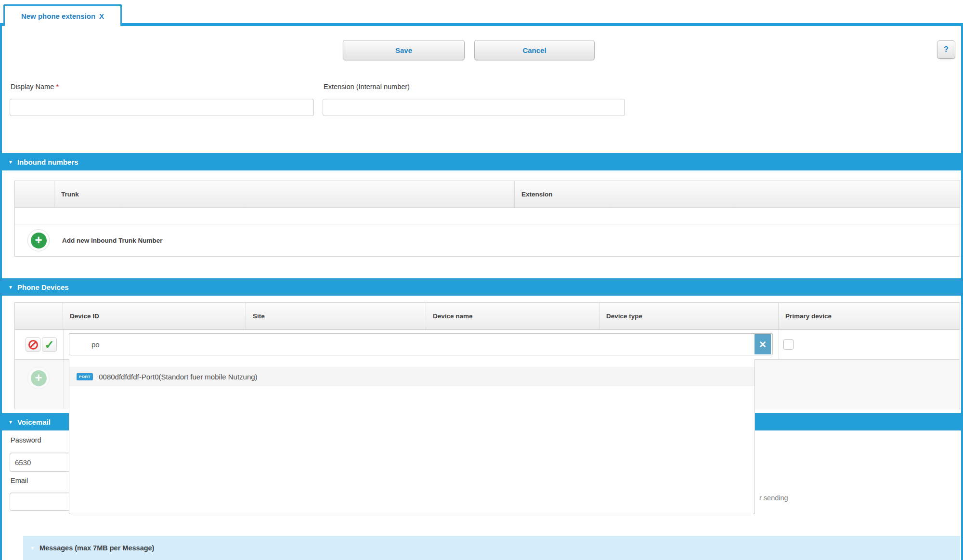 The height and width of the screenshot is (560, 963). Describe the element at coordinates (155, 316) in the screenshot. I see `devices-header-device-id: Device ID` at that location.